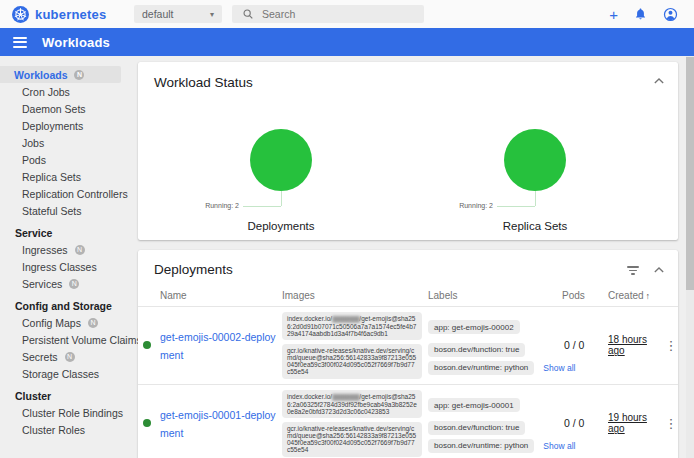  Describe the element at coordinates (65, 176) in the screenshot. I see `sidebar-item-replica-sets: Replica Sets` at that location.